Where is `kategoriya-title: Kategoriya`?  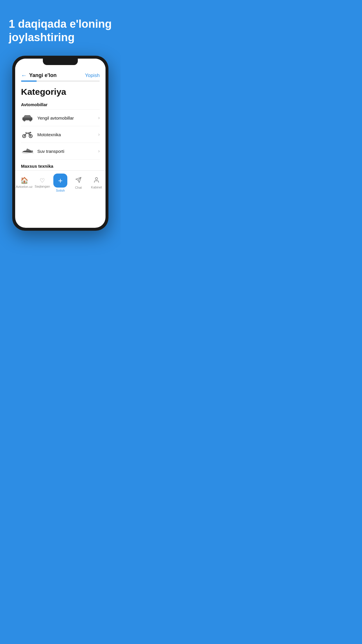
kategoriya-title: Kategoriya is located at coordinates (60, 92).